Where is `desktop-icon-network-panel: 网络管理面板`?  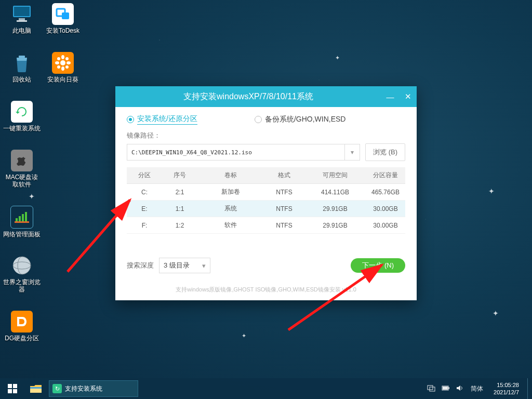 desktop-icon-network-panel: 网络管理面板 is located at coordinates (22, 222).